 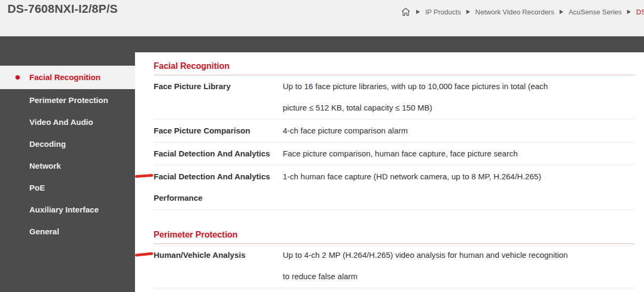 What do you see at coordinates (64, 209) in the screenshot?
I see `sidebar-item-label: Auxiliary Interface` at bounding box center [64, 209].